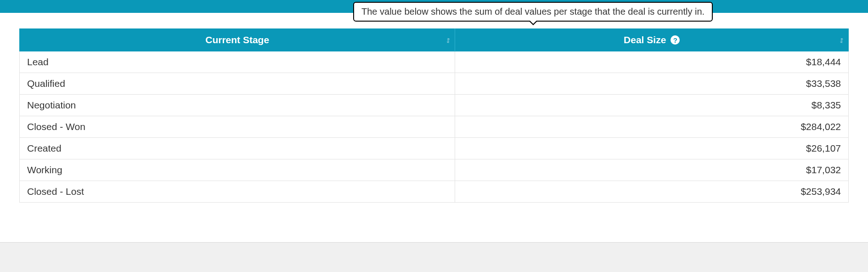  Describe the element at coordinates (237, 149) in the screenshot. I see `stage-cell: Created` at that location.